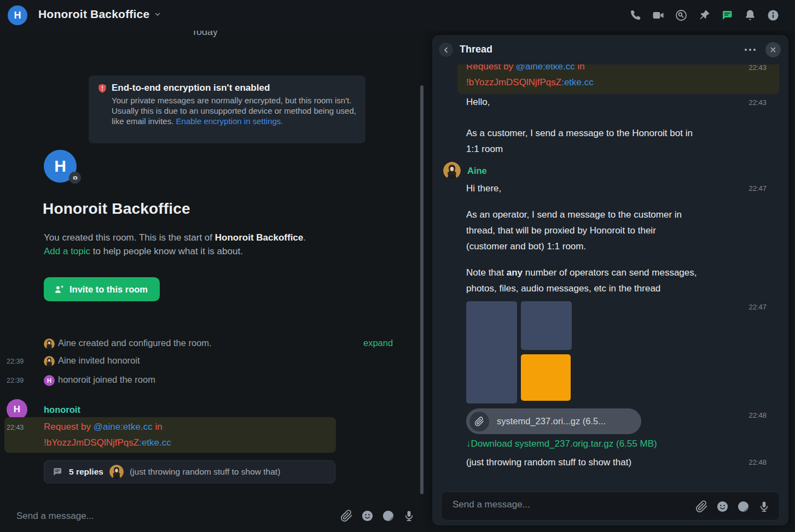 This screenshot has width=795, height=532. I want to click on thread-message: (just throwing random stuff to show that…, so click(549, 463).